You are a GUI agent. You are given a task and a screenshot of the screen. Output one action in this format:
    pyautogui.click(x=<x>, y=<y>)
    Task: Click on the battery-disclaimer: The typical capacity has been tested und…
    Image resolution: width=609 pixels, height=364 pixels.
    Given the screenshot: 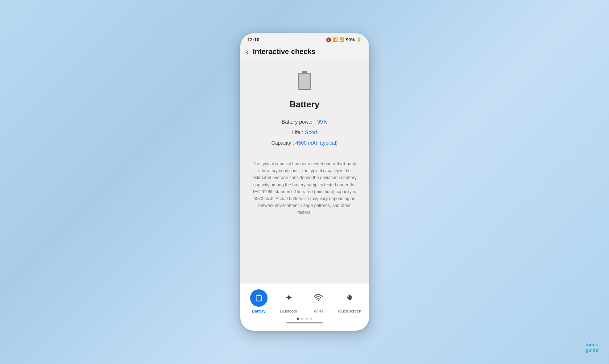 What is the action you would take?
    pyautogui.click(x=304, y=189)
    